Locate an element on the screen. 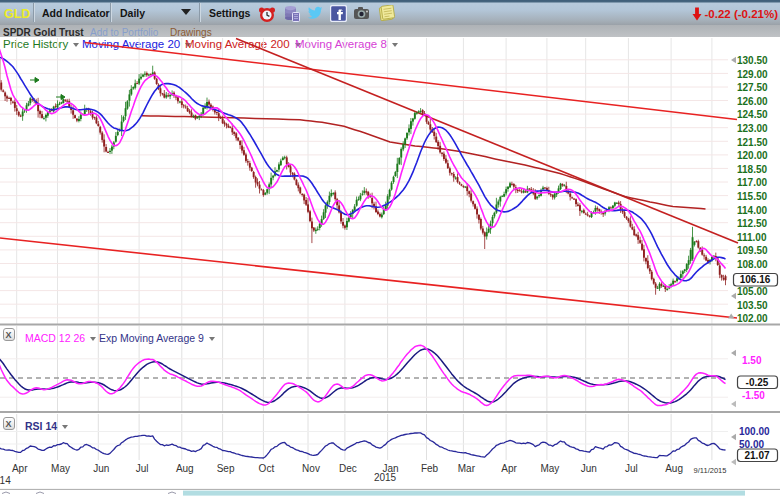 The image size is (780, 499). svg-text: Nov is located at coordinates (311, 468).